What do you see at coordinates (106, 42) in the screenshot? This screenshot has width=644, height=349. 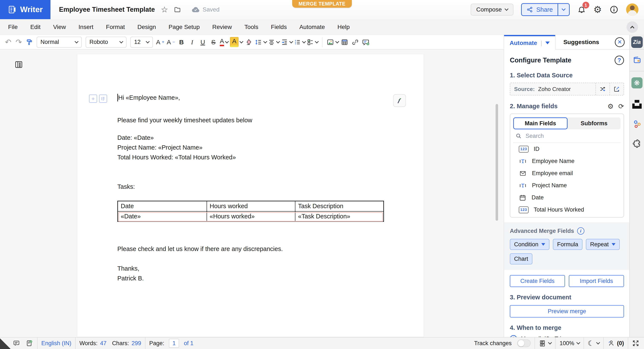 I see `font-family-select: Roboto` at bounding box center [106, 42].